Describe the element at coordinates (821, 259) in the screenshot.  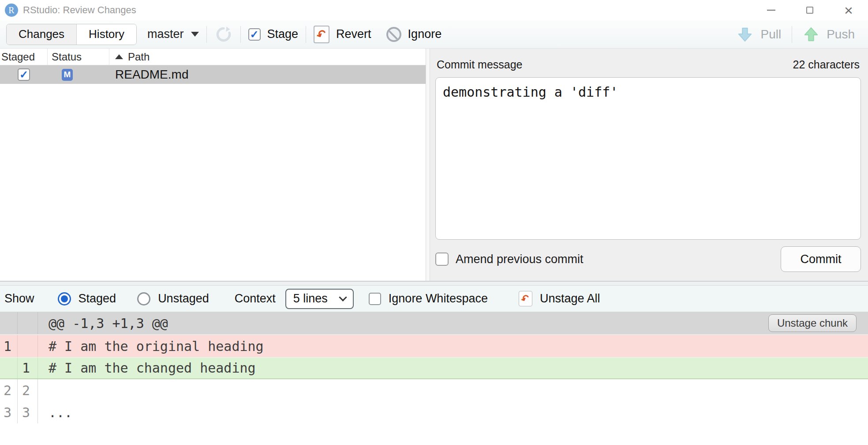
I see `commit-button: Commit` at that location.